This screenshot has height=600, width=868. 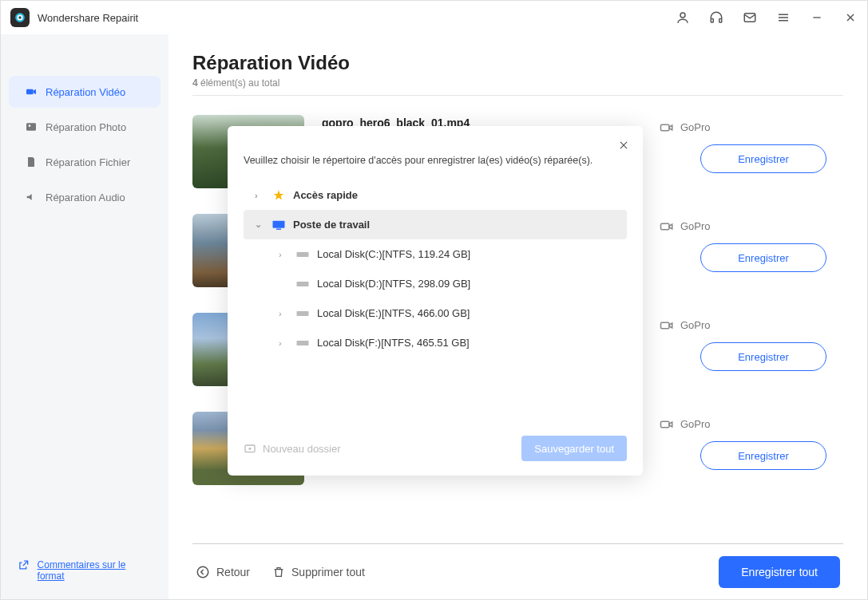 I want to click on modal-instruction: Veuillez choisir le répertoire d'accès p…, so click(x=435, y=160).